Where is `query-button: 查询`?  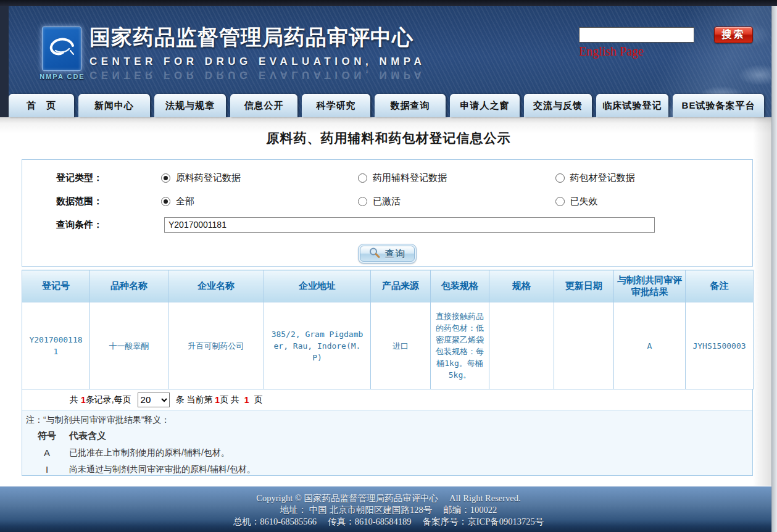
query-button: 查询 is located at coordinates (388, 254).